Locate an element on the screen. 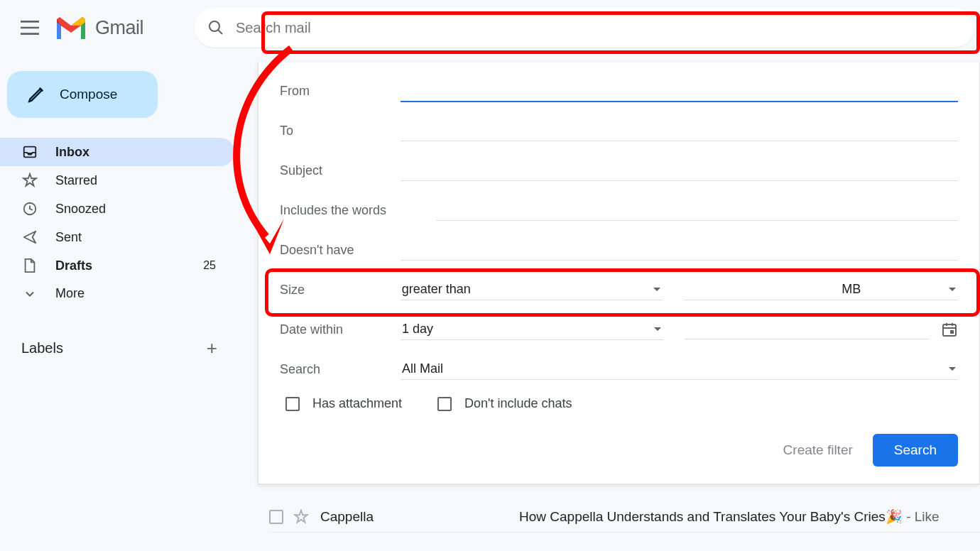 This screenshot has width=980, height=551. email-row: Cappella How Cappella Understands and Tr… is located at coordinates (625, 517).